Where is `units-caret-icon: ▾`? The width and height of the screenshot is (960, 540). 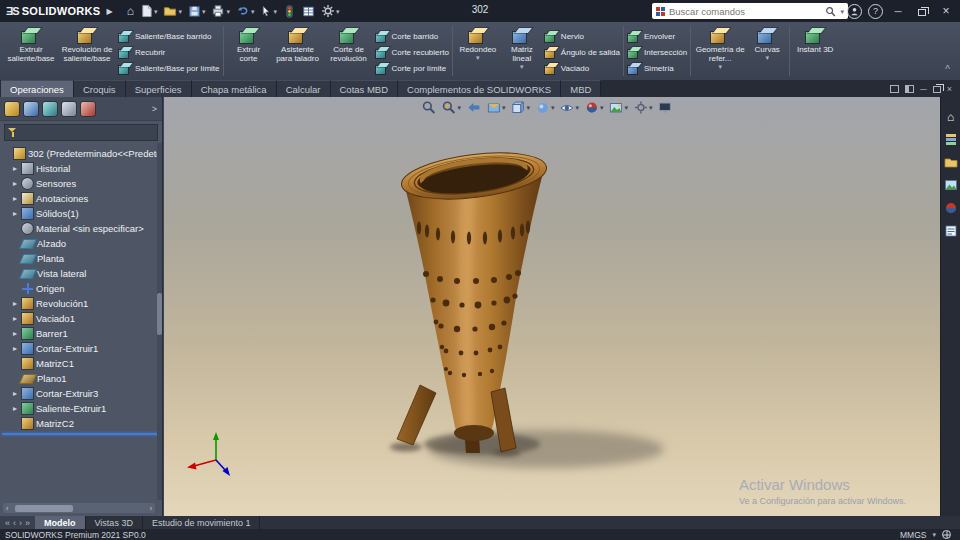
units-caret-icon: ▾ is located at coordinates (934, 534).